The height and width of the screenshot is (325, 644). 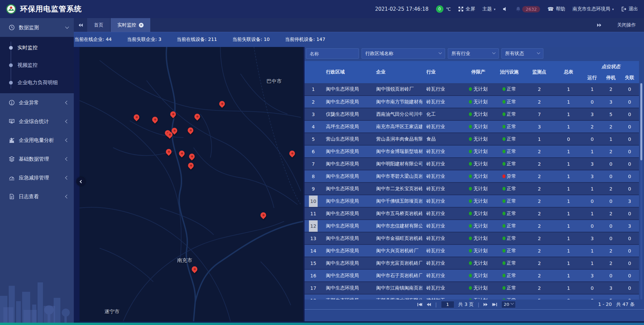 What do you see at coordinates (81, 181) in the screenshot?
I see `panel-collapse-toggle` at bounding box center [81, 181].